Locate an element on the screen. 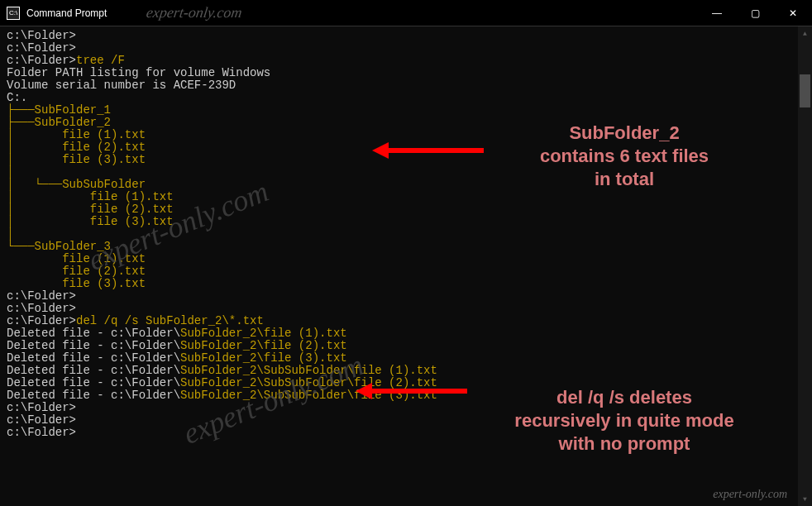  deleted-path: SubFolder_2\SubSubFolder\file (2).txt is located at coordinates (309, 383).